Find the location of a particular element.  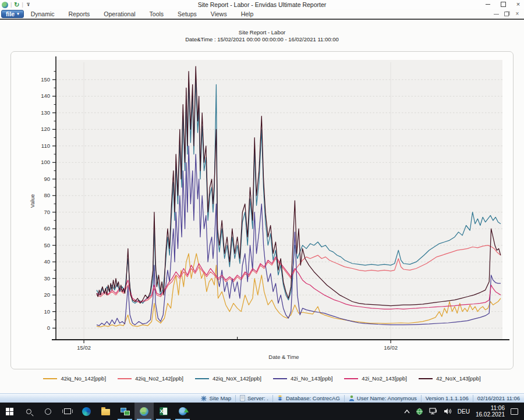

menu-item-help: Help is located at coordinates (247, 14).